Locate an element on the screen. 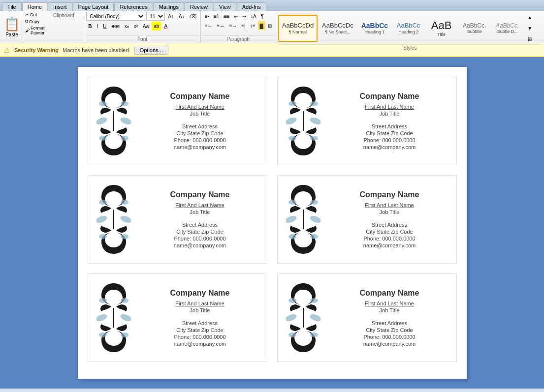  decrease-indent-button: ⇤ is located at coordinates (236, 16).